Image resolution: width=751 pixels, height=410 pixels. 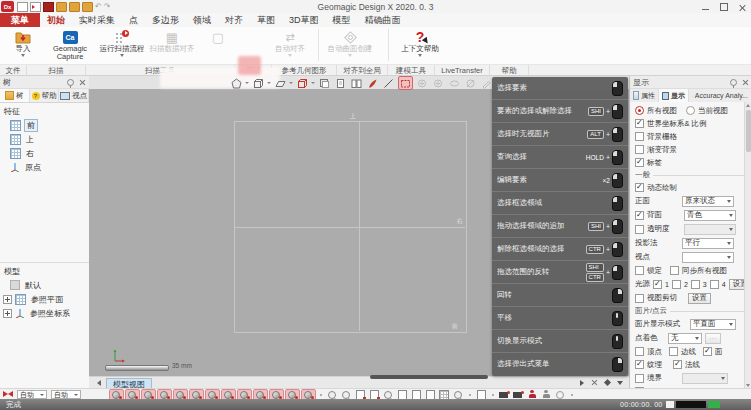 What do you see at coordinates (706, 10) in the screenshot?
I see `minimize-icon` at bounding box center [706, 10].